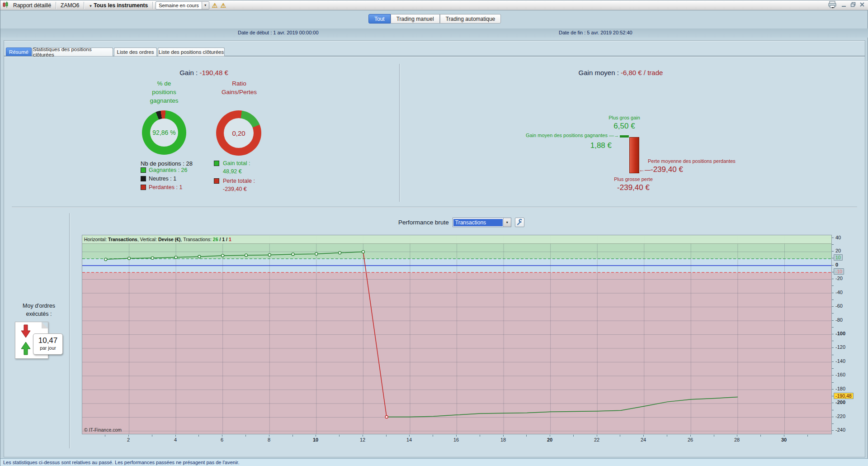 The width and height of the screenshot is (868, 466). I want to click on close-button, so click(862, 5).